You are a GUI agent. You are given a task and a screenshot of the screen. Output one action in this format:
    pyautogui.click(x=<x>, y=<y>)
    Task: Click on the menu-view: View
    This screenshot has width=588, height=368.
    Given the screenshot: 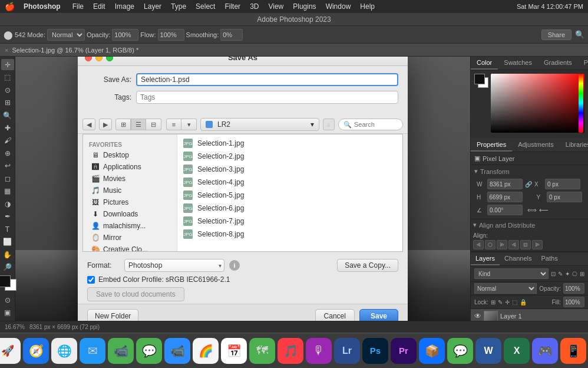 What is the action you would take?
    pyautogui.click(x=276, y=6)
    